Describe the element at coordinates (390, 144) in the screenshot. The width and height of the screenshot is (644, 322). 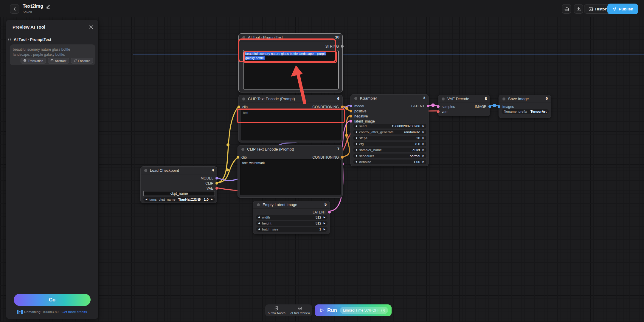
I see `widget-cfg: ◀ cfg 8.0 ▶` at that location.